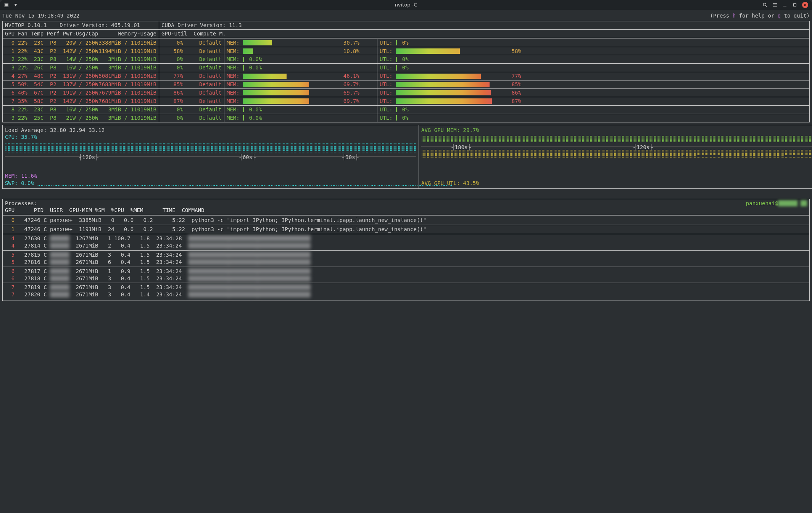 This screenshot has width=812, height=513. What do you see at coordinates (406, 255) in the screenshot?
I see `process-row: 5 27815 C userxx 2671MiB 3 0.4 1.5 23:34…` at bounding box center [406, 255].